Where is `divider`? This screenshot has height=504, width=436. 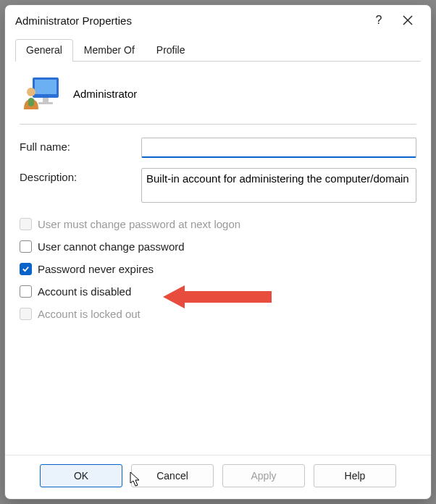
divider is located at coordinates (218, 125).